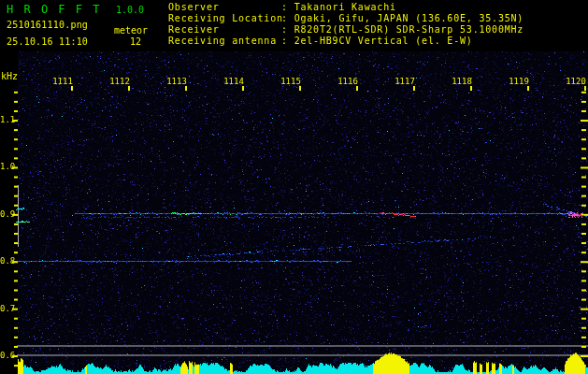  I want to click on y-axis-label: 0.6, so click(7, 355).